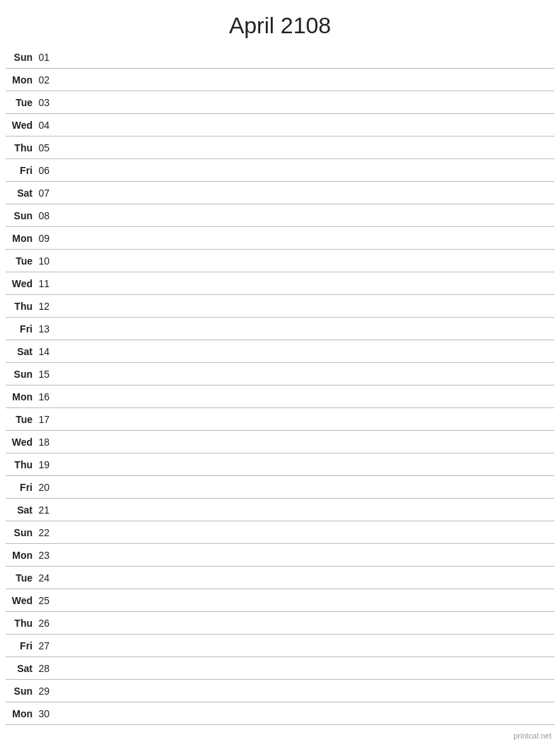 This screenshot has width=560, height=747. I want to click on day-row: Wed25, so click(280, 601).